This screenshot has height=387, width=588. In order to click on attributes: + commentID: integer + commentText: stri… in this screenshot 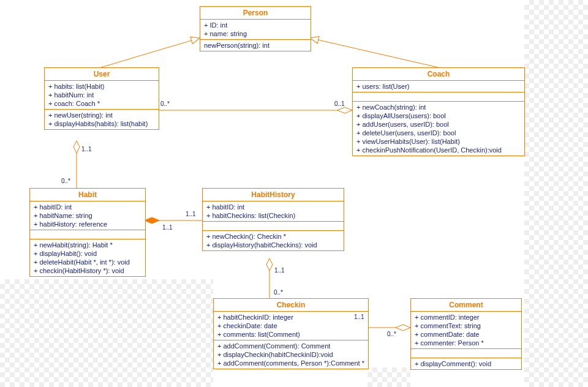, I will do `click(466, 331)`.